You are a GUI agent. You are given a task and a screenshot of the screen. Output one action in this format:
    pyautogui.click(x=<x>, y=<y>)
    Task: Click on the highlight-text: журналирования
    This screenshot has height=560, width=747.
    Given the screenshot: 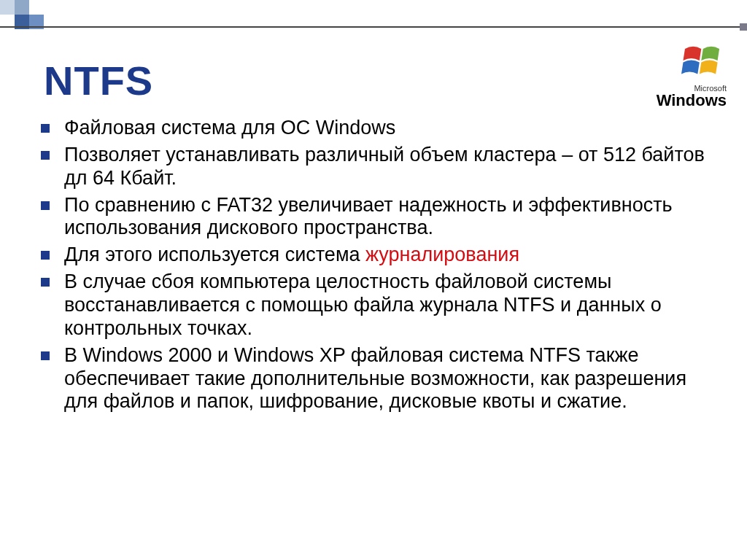 What is the action you would take?
    pyautogui.click(x=442, y=254)
    